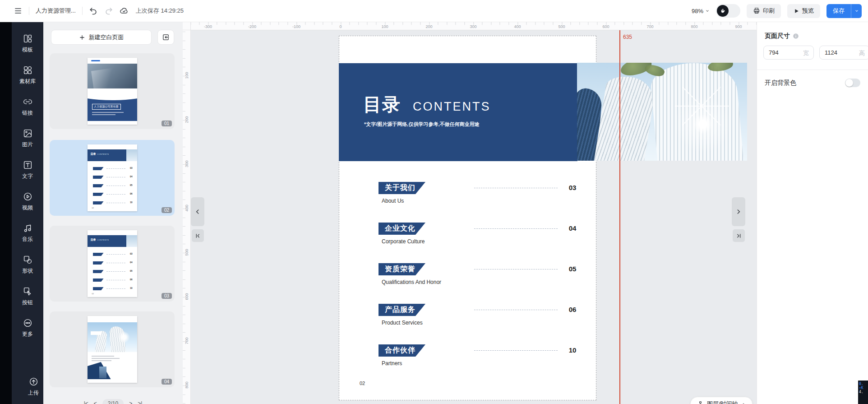  What do you see at coordinates (22, 213) in the screenshot?
I see `left-sidebar: 模板素材库链接图片文字视频音乐形状按钮更多 上传` at bounding box center [22, 213].